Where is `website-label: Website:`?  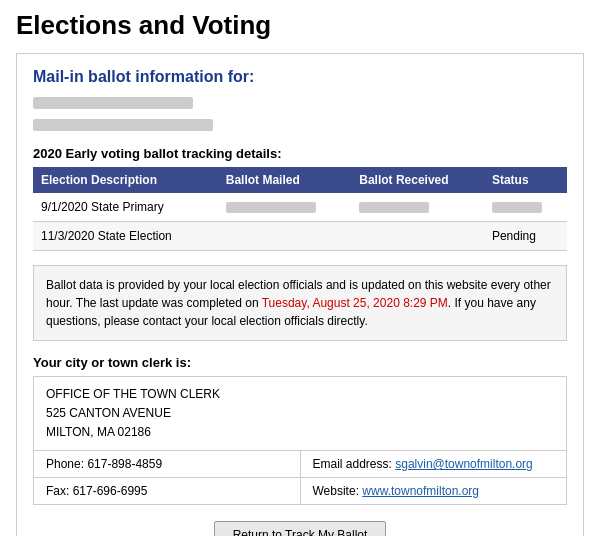
website-label: Website: is located at coordinates (338, 491).